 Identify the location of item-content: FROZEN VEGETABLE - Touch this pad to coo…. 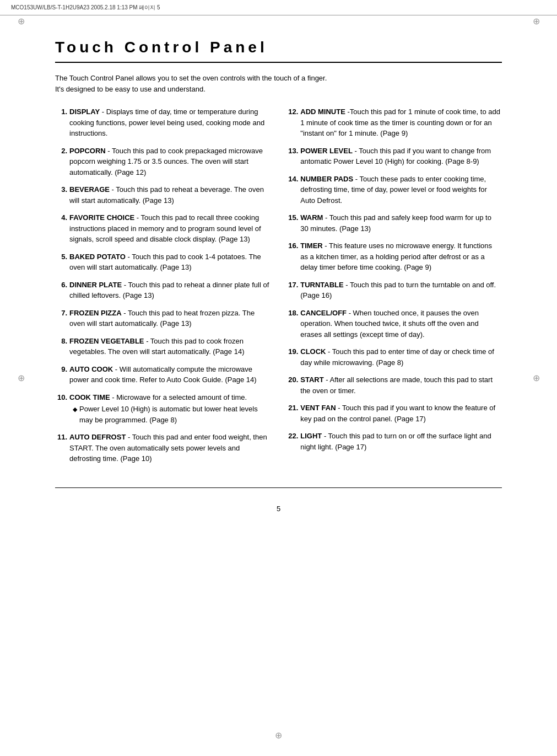
(170, 346).